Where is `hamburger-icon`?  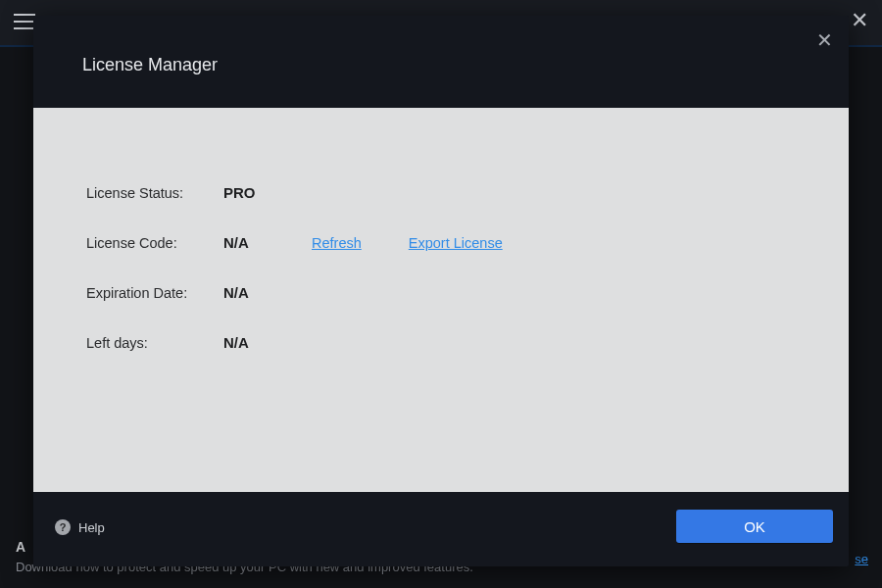
hamburger-icon is located at coordinates (24, 22).